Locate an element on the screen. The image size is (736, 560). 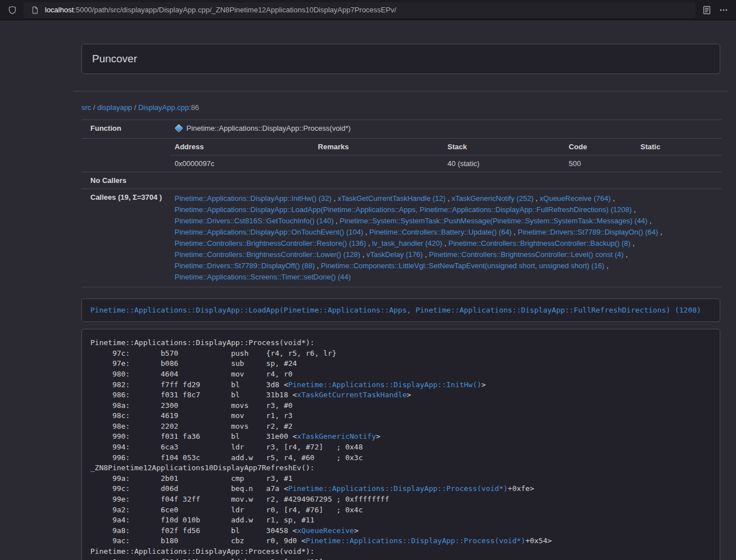
url-bar: localhost:5000/path/src/displayapp/Displ… is located at coordinates (359, 10).